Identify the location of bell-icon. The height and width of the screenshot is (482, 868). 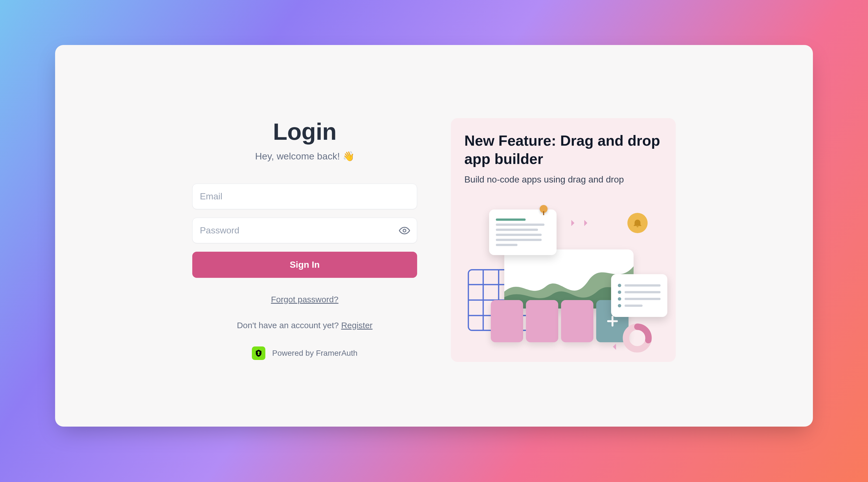
(638, 223).